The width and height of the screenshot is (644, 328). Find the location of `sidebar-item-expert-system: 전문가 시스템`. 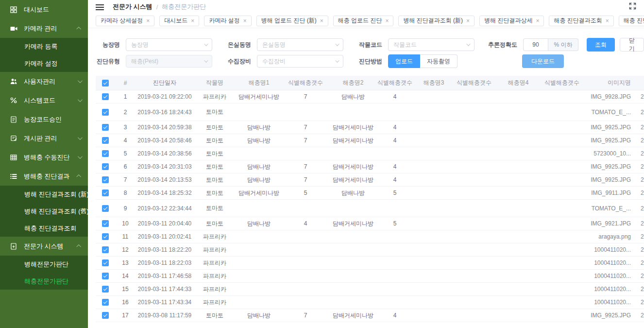

sidebar-item-expert-system: 전문가 시스템 is located at coordinates (44, 246).